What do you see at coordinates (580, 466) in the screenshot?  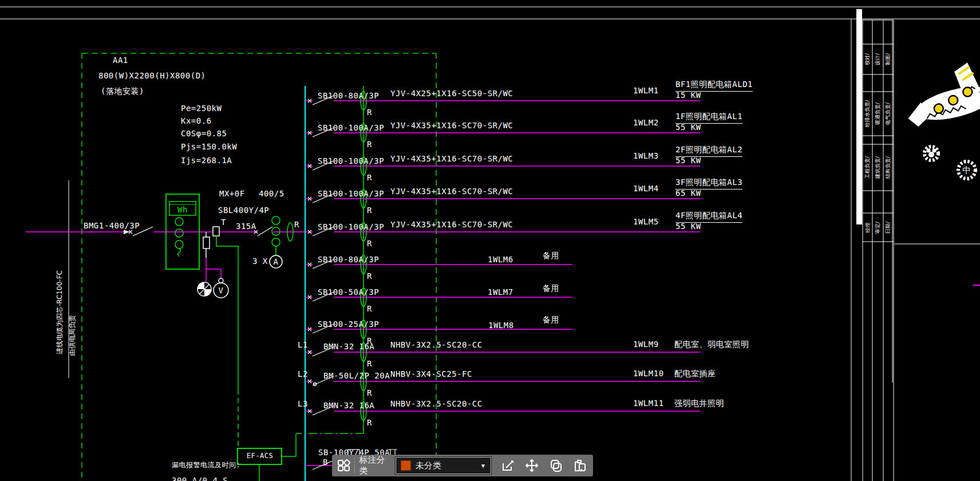 I see `paste-annotation-button` at bounding box center [580, 466].